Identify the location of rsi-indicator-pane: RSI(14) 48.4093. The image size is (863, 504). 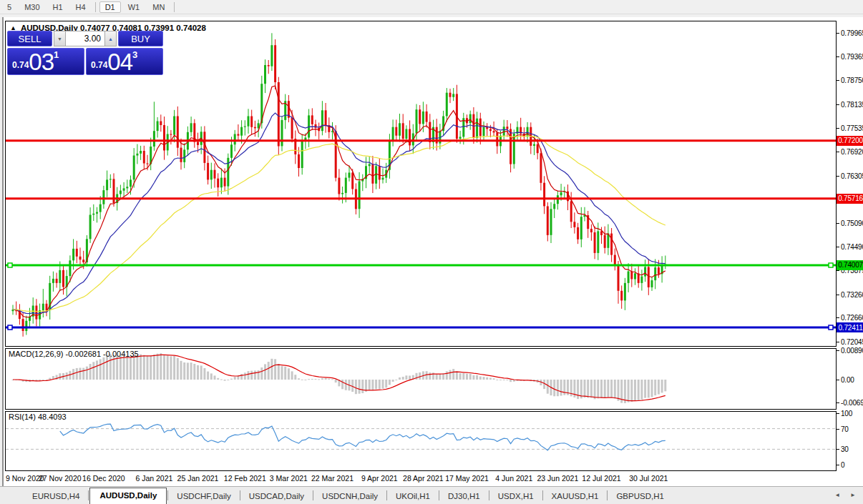
(421, 441).